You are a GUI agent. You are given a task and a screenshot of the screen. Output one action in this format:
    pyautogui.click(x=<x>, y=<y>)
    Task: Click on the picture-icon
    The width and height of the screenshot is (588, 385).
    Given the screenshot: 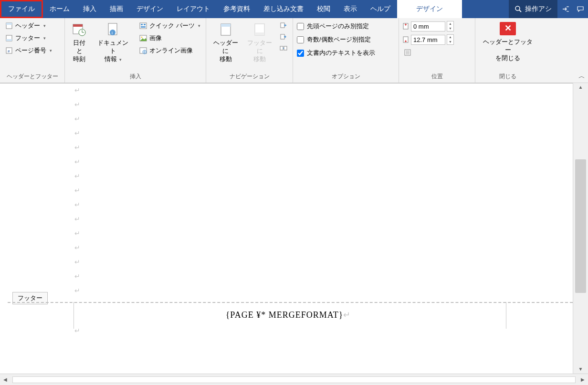 What is the action you would take?
    pyautogui.click(x=143, y=38)
    